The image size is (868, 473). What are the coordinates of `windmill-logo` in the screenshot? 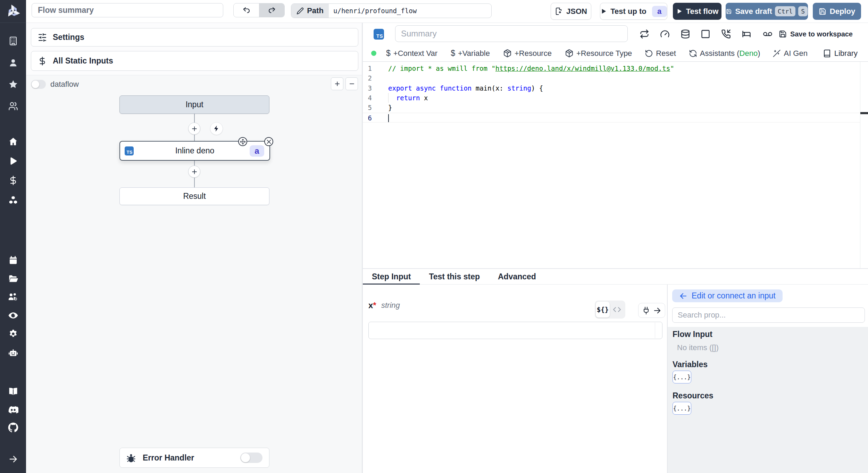 It's located at (13, 11).